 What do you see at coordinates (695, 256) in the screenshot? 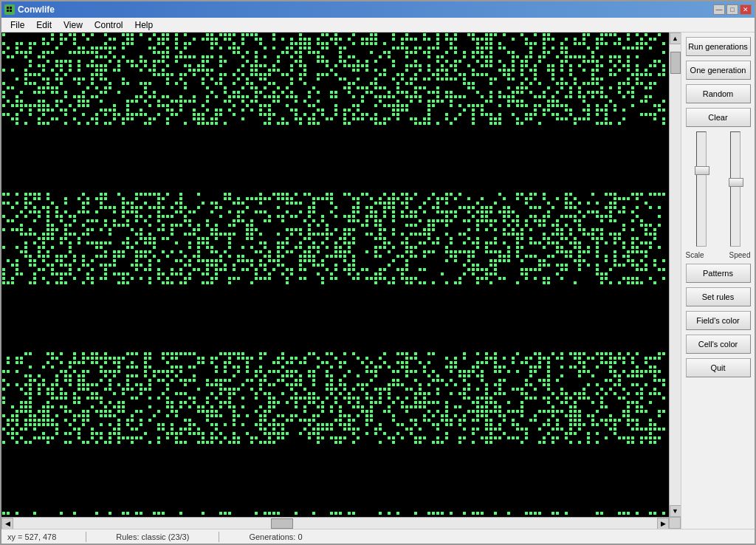
I see `scale-label: Scale` at bounding box center [695, 256].